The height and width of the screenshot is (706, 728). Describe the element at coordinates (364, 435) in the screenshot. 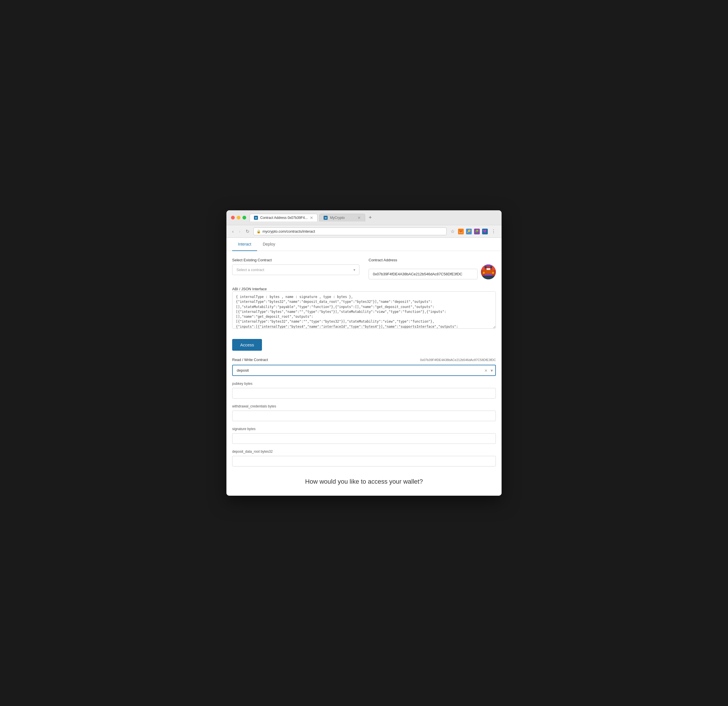

I see `field-signature: signature bytes` at that location.